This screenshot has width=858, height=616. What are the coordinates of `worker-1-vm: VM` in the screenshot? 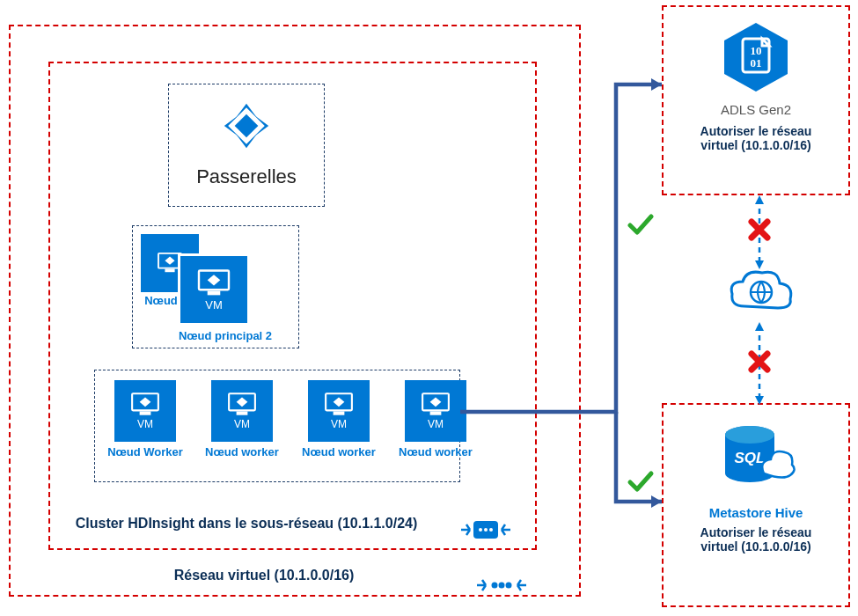 It's located at (145, 411).